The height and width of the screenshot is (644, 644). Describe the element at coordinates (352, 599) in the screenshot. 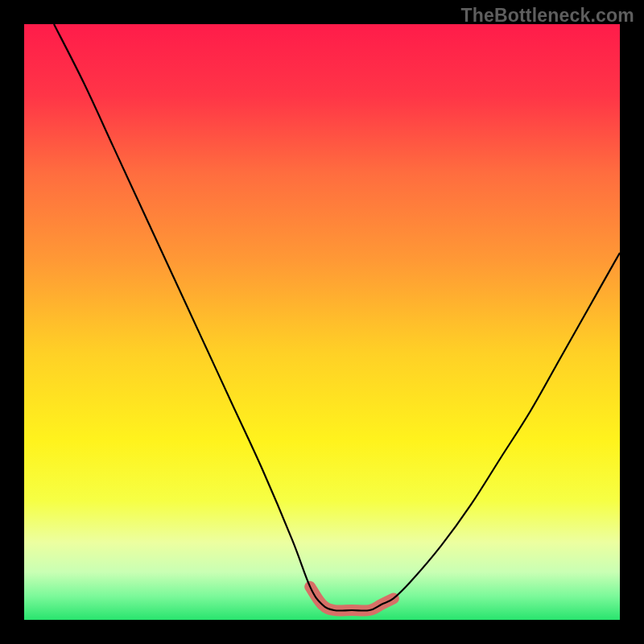

I see `optimal-range-band` at that location.